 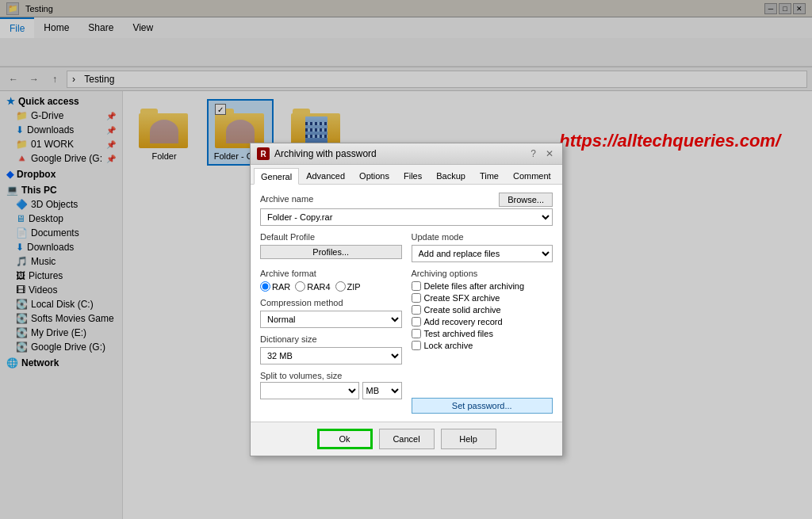 What do you see at coordinates (331, 356) in the screenshot?
I see `dictionary-select: 32 MB 1 MB 2 MB 4 MB 8 MB 16 MB 64 MB` at bounding box center [331, 356].